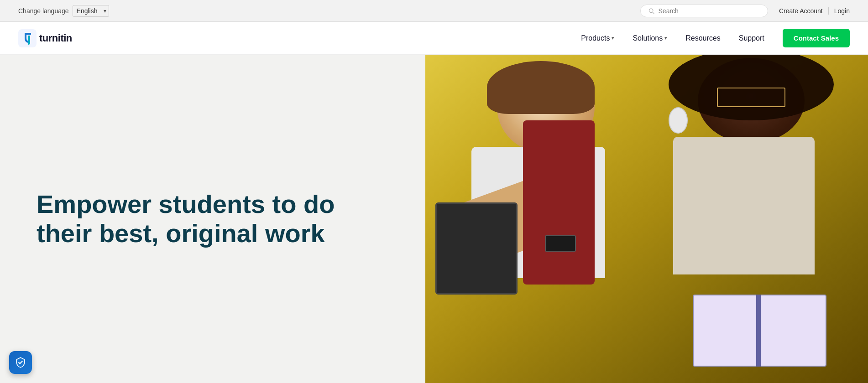 This screenshot has width=868, height=383. What do you see at coordinates (752, 38) in the screenshot?
I see `nav-support: Support` at bounding box center [752, 38].